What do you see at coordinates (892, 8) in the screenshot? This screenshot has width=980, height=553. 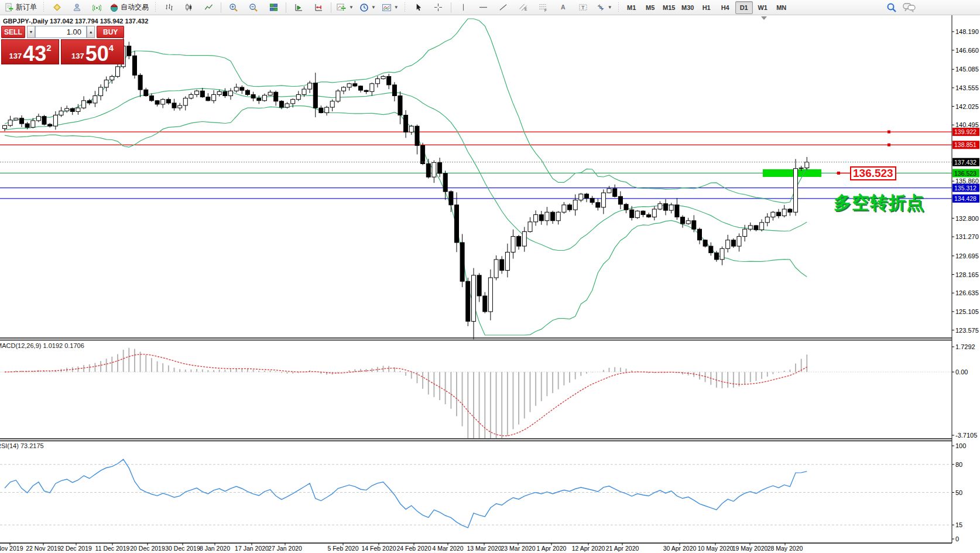 I see `search-icon` at bounding box center [892, 8].